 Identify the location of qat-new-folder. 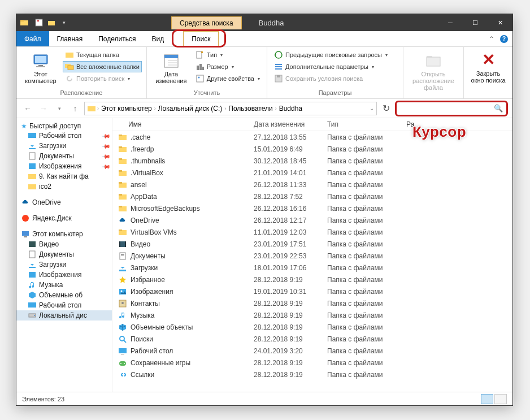
(51, 23).